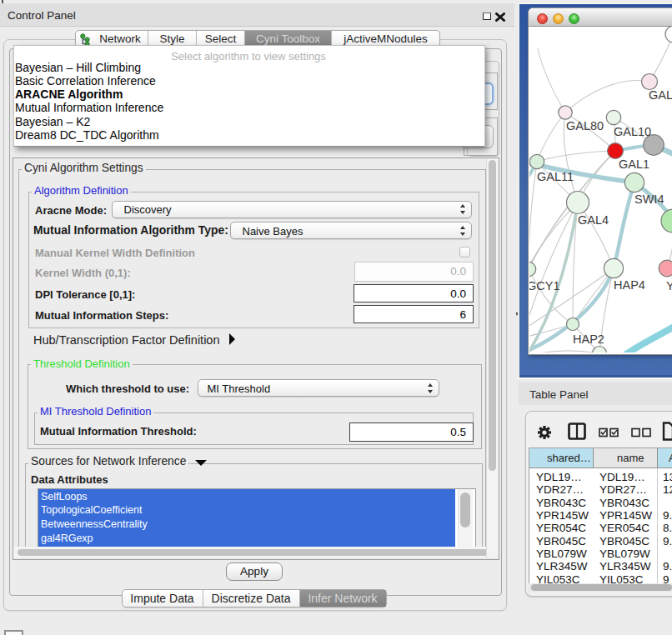 This screenshot has width=672, height=635. Describe the element at coordinates (585, 126) in the screenshot. I see `svg-text: GAL80` at that location.